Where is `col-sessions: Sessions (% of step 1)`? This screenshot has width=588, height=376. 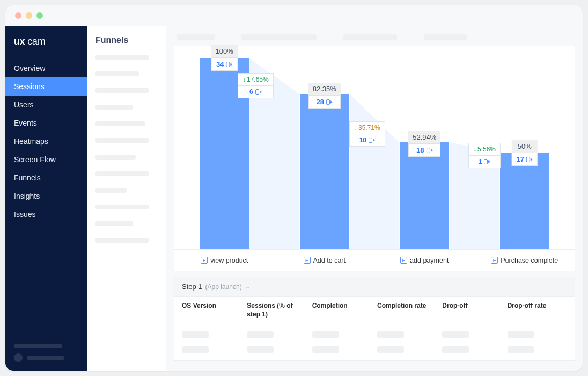 col-sessions: Sessions (% of step 1) is located at coordinates (277, 310).